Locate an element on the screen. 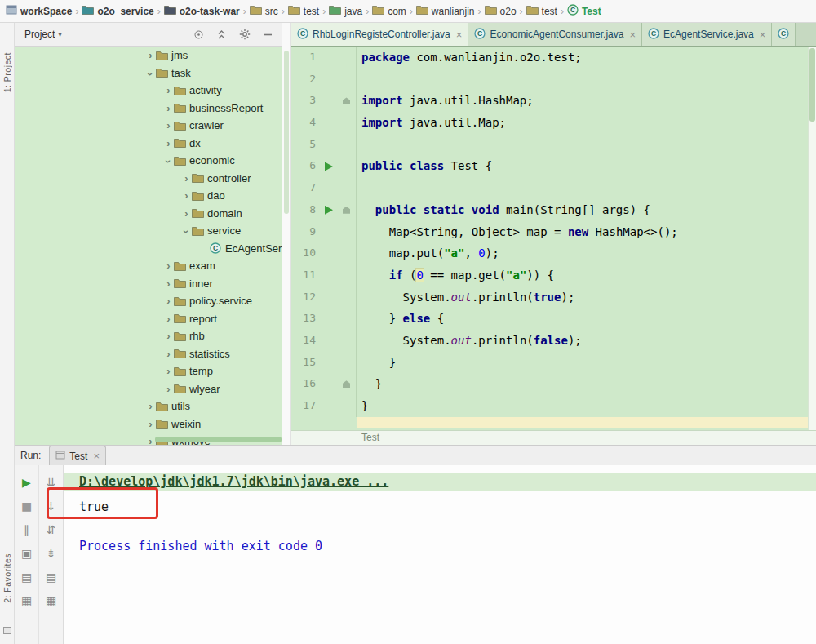  tree-item-inner: ›inner is located at coordinates (149, 284).